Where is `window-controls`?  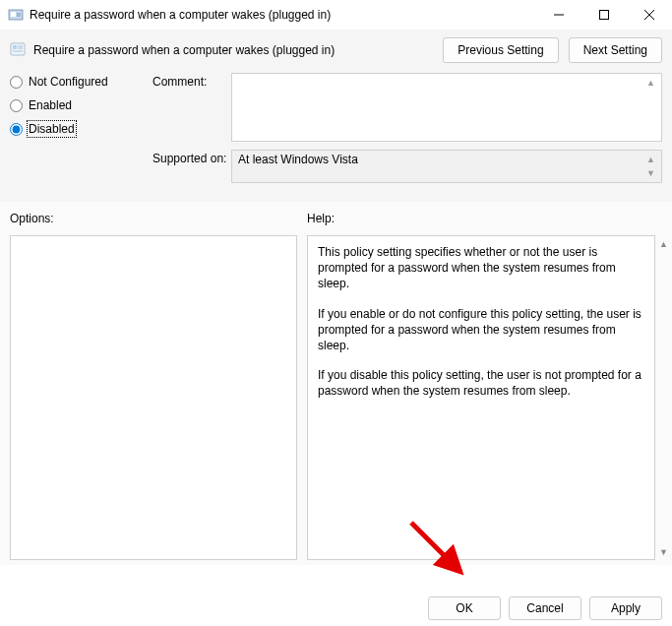
window-controls is located at coordinates (604, 15).